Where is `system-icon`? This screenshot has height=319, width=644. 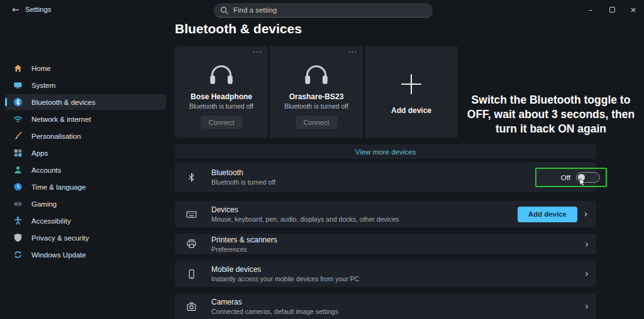 system-icon is located at coordinates (18, 85).